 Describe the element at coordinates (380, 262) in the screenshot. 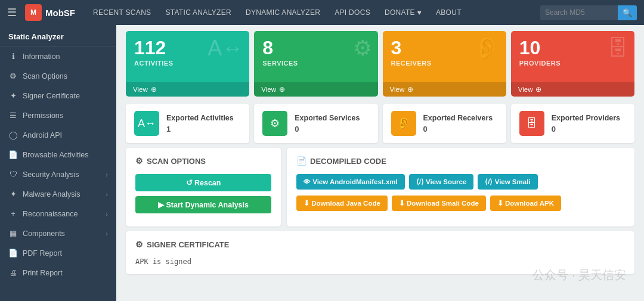

I see `signer-certificate-text: APK is signed` at that location.